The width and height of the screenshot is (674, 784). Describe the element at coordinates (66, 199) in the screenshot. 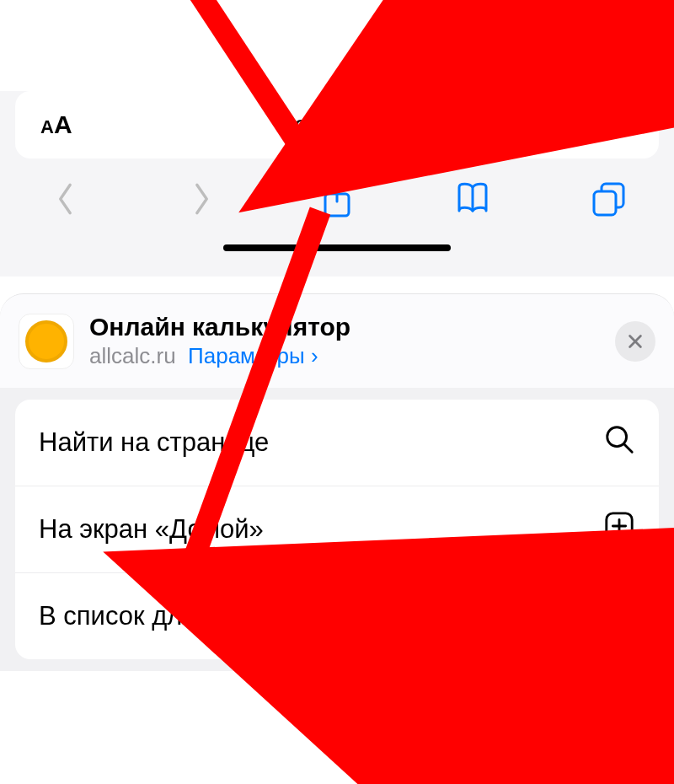

I see `chevron-left-icon` at that location.